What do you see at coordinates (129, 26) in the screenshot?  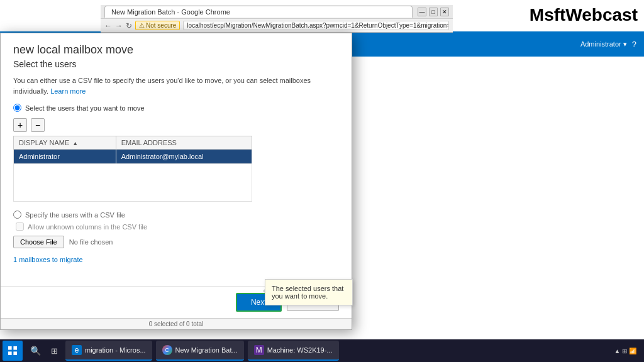 I see `refresh-button: ↻` at bounding box center [129, 26].